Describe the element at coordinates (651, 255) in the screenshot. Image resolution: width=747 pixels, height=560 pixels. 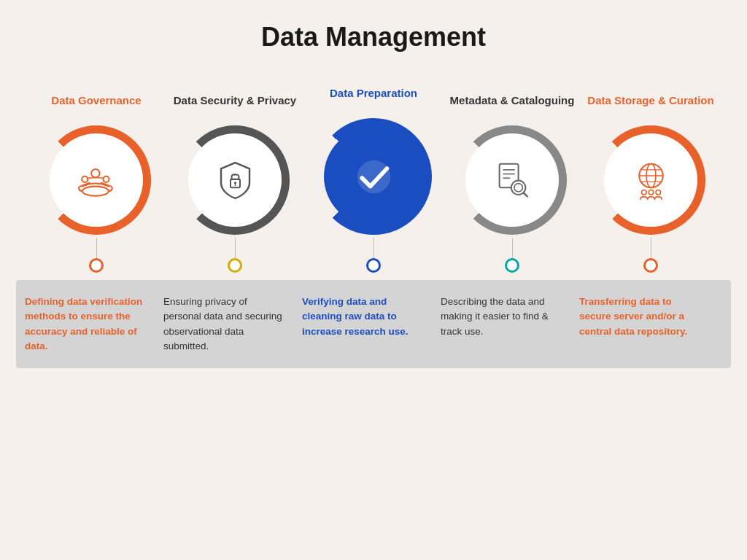
I see `connector-storage` at that location.